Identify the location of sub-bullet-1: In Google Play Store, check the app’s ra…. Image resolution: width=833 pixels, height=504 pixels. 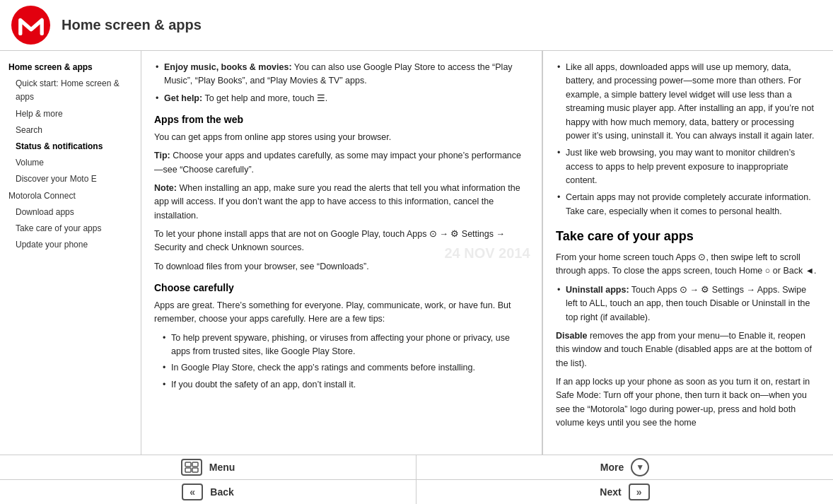
(345, 368).